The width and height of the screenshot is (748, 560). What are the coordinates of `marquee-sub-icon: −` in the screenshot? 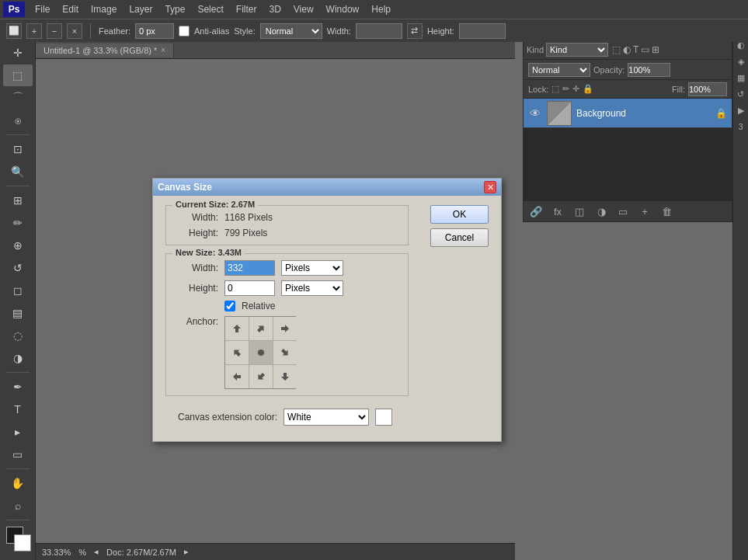 It's located at (54, 31).